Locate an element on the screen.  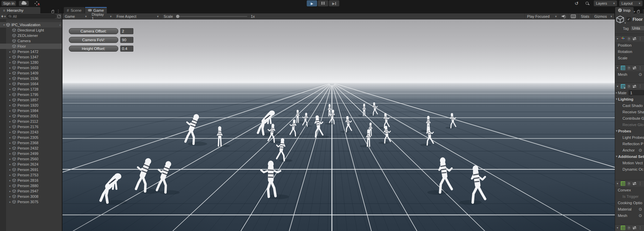
inspector-row-cooking-optio: Cooking Optio is located at coordinates (630, 203).